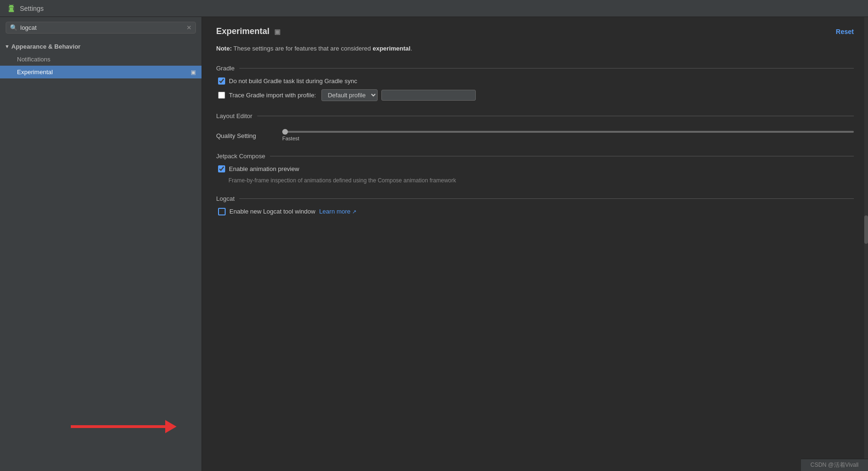 Image resolution: width=868 pixels, height=471 pixels. Describe the element at coordinates (302, 48) in the screenshot. I see `note-body: These settings are for features that are…` at that location.